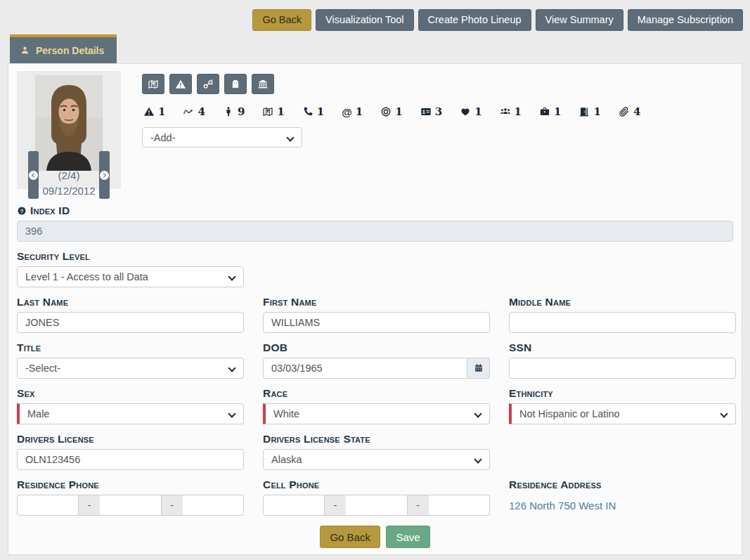  Describe the element at coordinates (377, 414) in the screenshot. I see `race-select: White` at that location.